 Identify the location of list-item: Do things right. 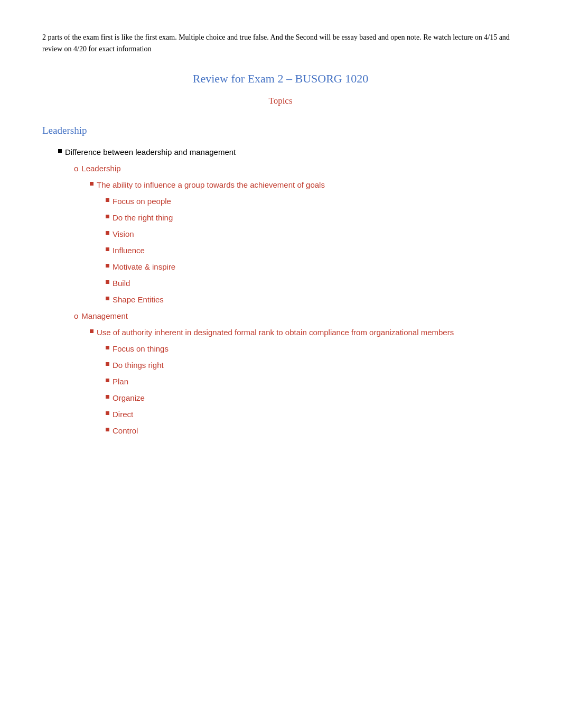
(312, 365).